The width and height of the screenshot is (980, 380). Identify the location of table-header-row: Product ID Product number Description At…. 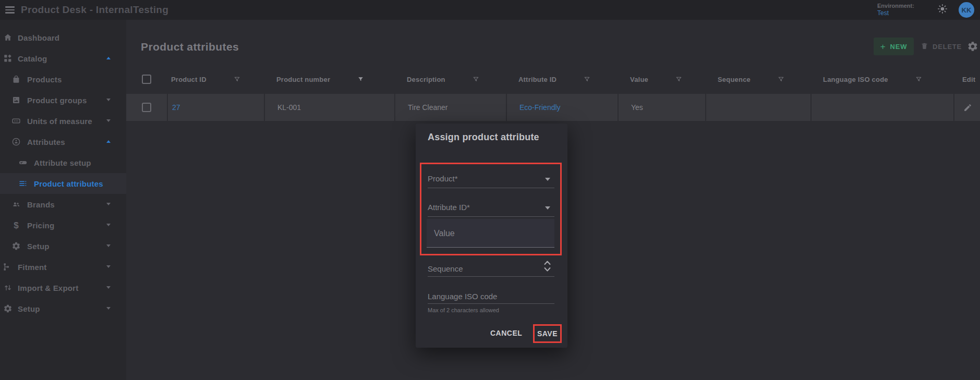
(553, 79).